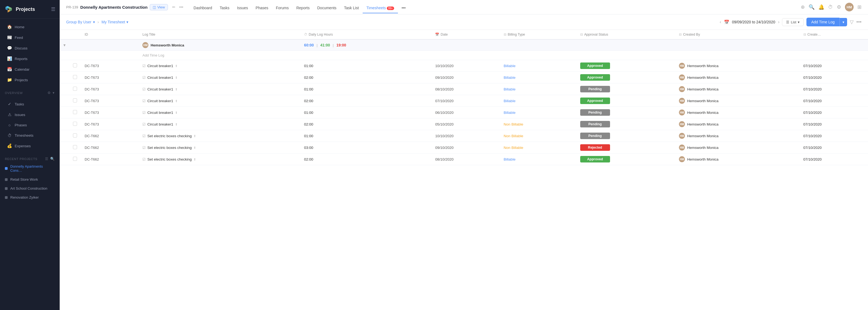  Describe the element at coordinates (30, 188) in the screenshot. I see `recent-project-art: Art School Construction` at that location.